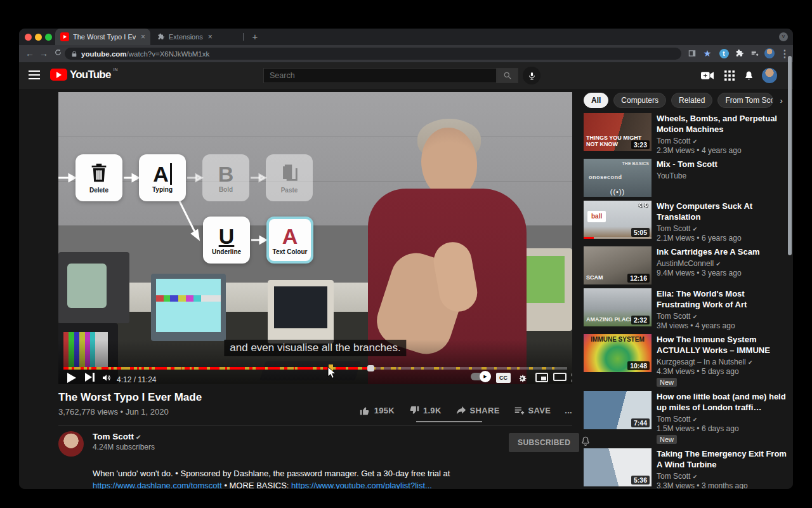  What do you see at coordinates (544, 443) in the screenshot?
I see `subscribed-button: SUBSCRIBED` at bounding box center [544, 443].